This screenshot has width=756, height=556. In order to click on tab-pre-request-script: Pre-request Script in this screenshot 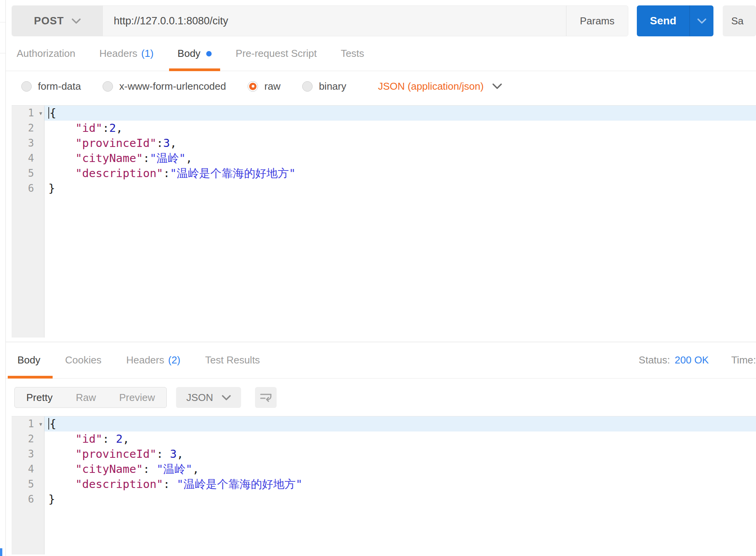, I will do `click(276, 53)`.